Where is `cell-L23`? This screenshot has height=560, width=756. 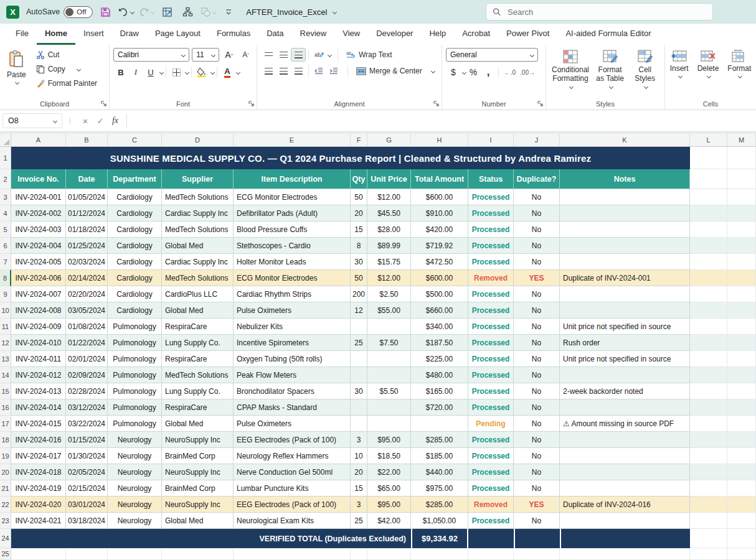
cell-L23 is located at coordinates (709, 521).